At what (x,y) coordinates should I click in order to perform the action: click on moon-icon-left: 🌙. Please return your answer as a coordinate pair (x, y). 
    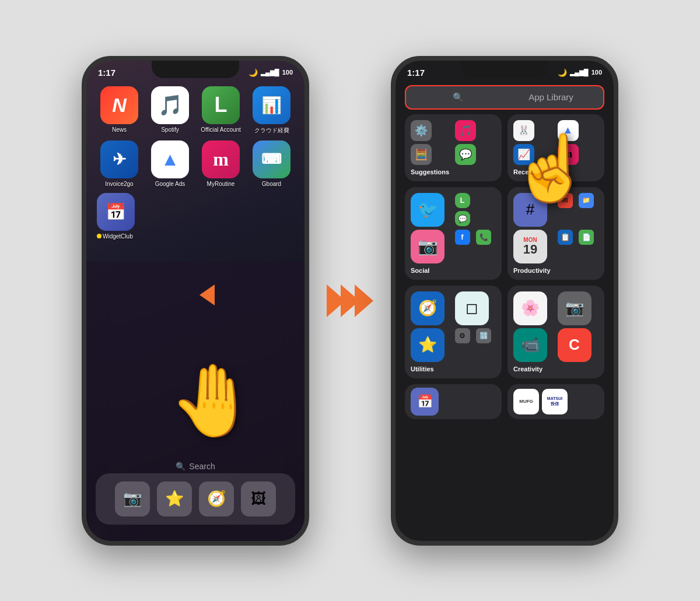
    Looking at the image, I should click on (253, 72).